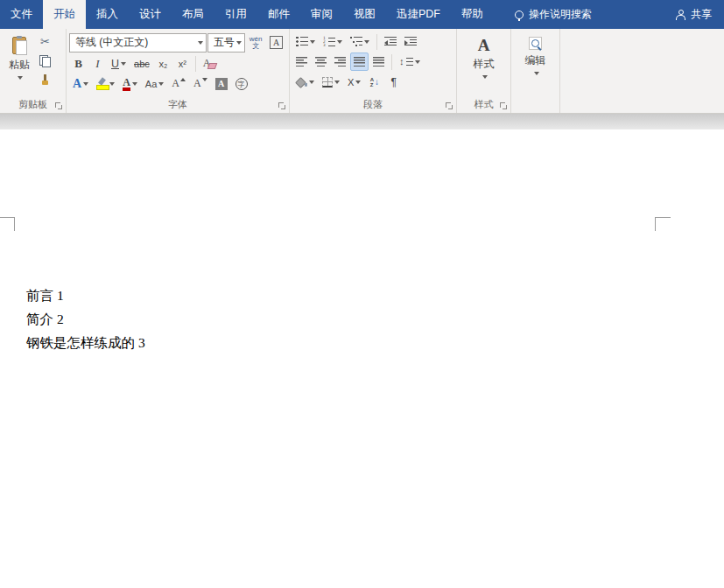 This screenshot has width=724, height=588. Describe the element at coordinates (59, 106) in the screenshot. I see `clipboard-dialog-launcher` at that location.